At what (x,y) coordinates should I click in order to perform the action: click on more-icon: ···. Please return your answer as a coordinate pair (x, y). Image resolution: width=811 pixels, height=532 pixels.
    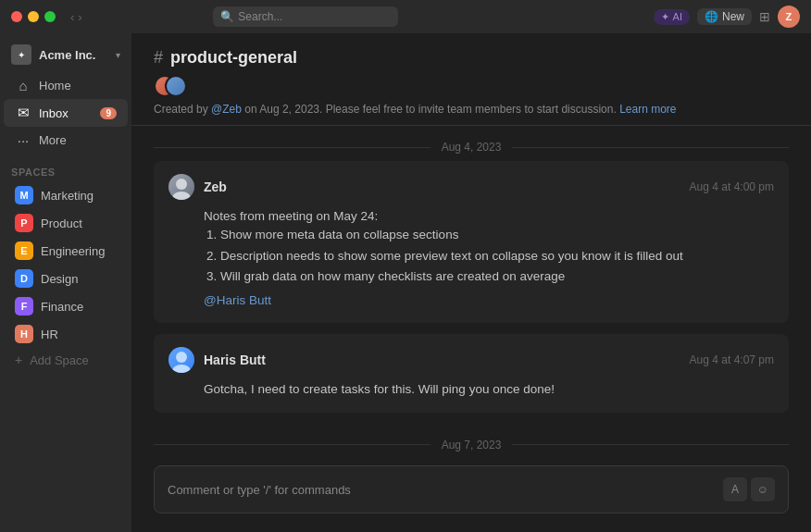
    Looking at the image, I should click on (23, 141).